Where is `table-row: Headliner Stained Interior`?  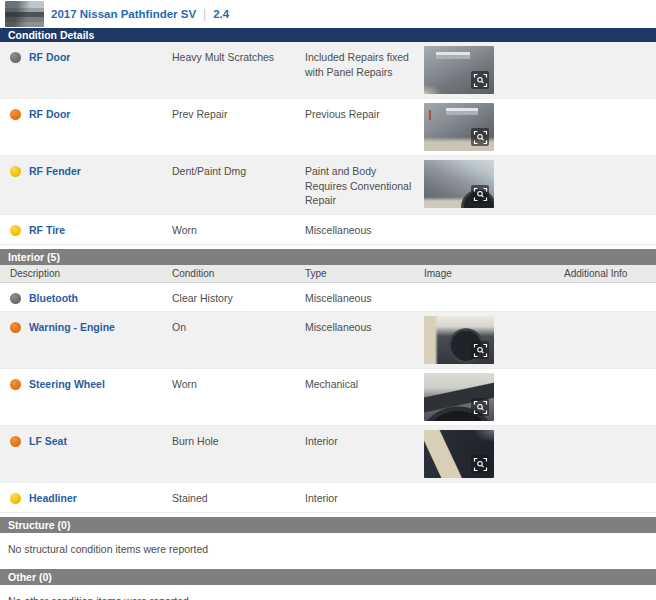
table-row: Headliner Stained Interior is located at coordinates (328, 498).